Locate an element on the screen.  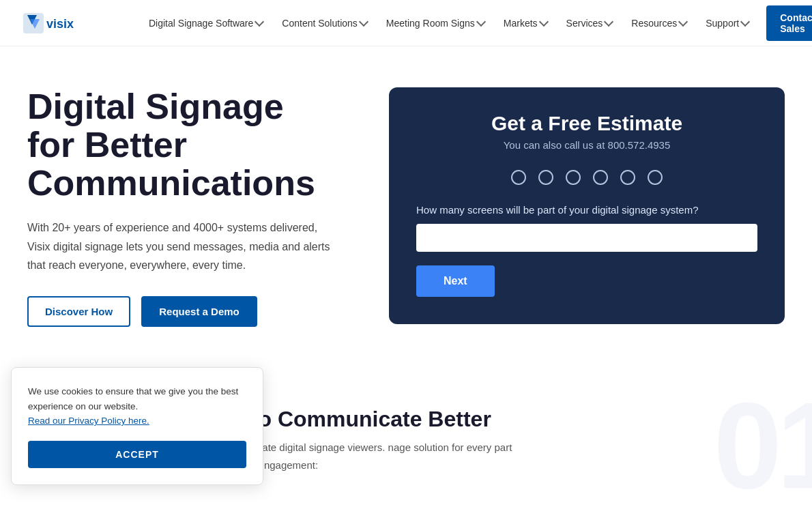
cookie-banner: We use cookies to ensure that we give yo… is located at coordinates (137, 426).